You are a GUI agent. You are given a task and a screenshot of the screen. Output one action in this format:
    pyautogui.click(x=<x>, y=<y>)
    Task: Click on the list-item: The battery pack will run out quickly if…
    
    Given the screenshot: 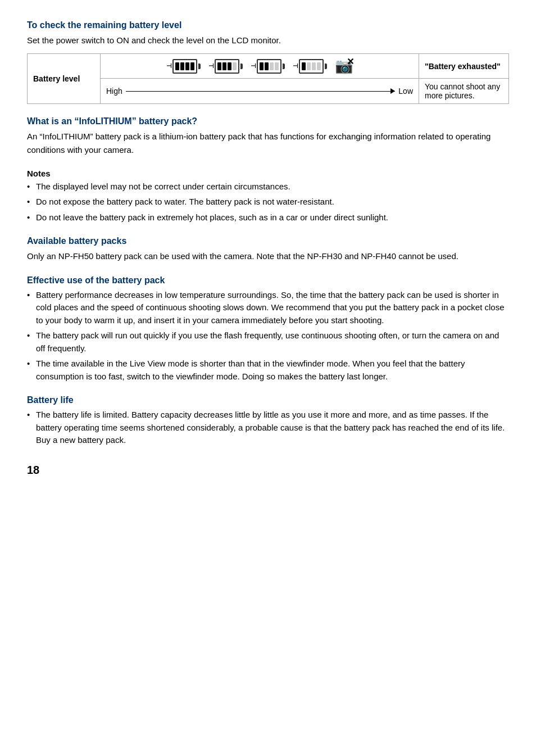 What is the action you would take?
    pyautogui.click(x=268, y=342)
    